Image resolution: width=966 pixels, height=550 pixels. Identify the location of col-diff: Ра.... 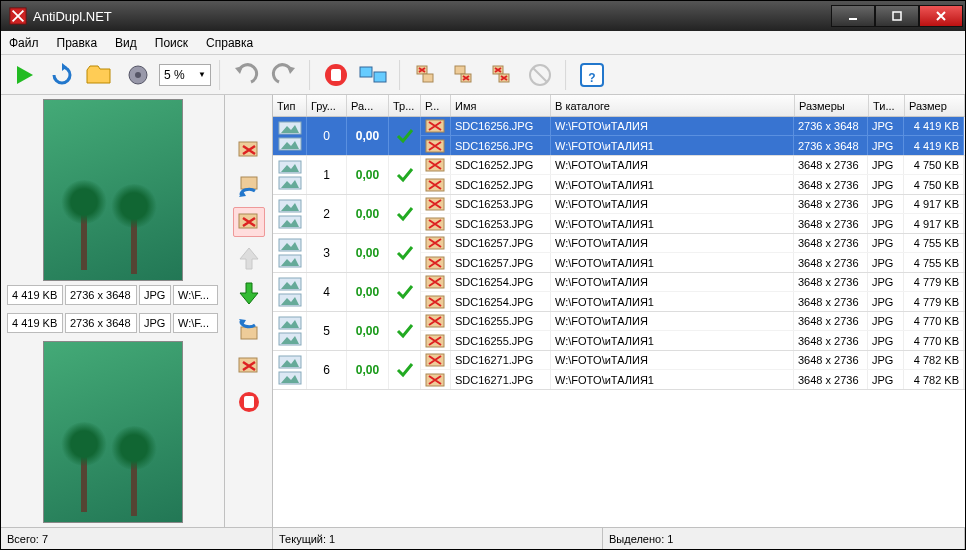
(368, 106).